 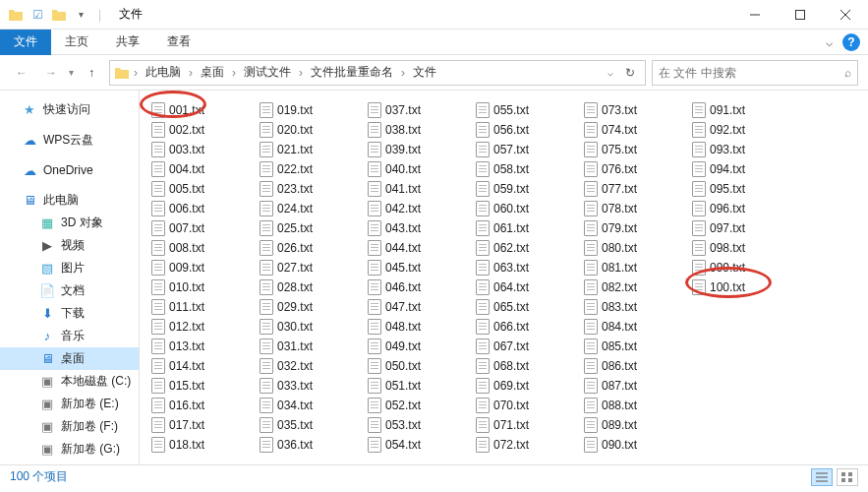 I want to click on file-item: 021.txt, so click(x=310, y=150).